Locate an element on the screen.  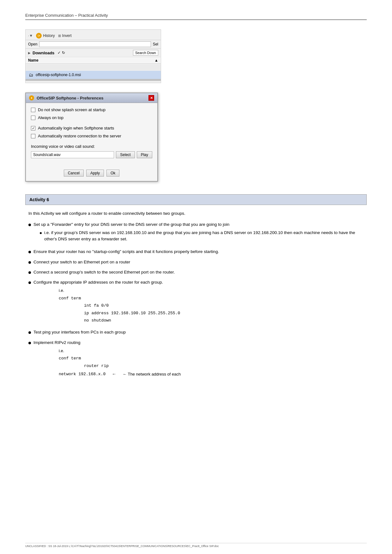
network-note: ← The network address of each is located at coordinates (152, 374).